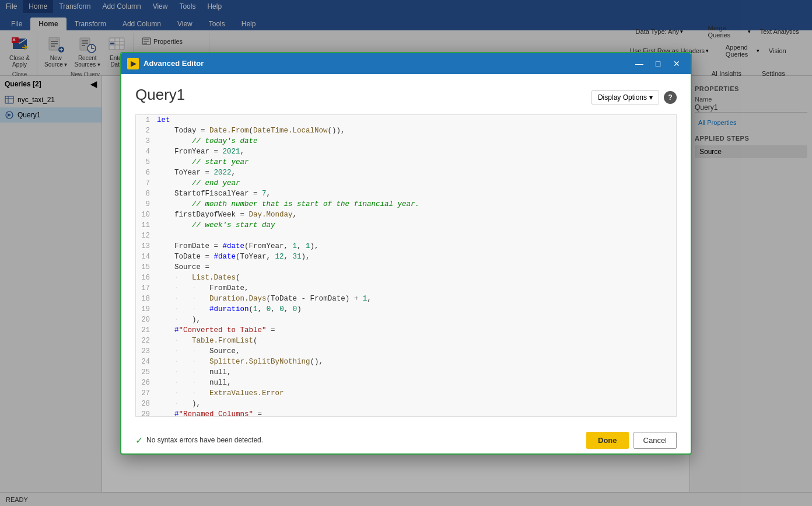 Image resolution: width=812 pixels, height=506 pixels. What do you see at coordinates (406, 120) in the screenshot?
I see `code-line: 1 let` at bounding box center [406, 120].